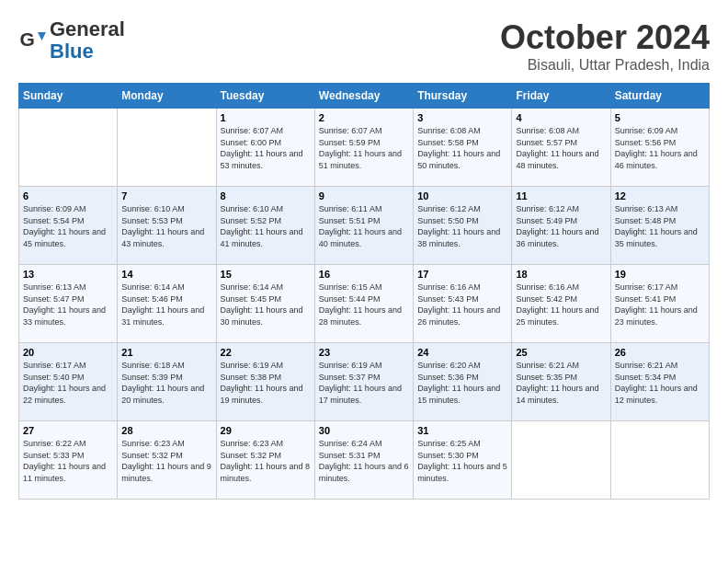  What do you see at coordinates (167, 304) in the screenshot?
I see `calendar-cell: 14Sunrise: 6:14 AM Sunset: 5:46 PM Dayli…` at bounding box center [167, 304].